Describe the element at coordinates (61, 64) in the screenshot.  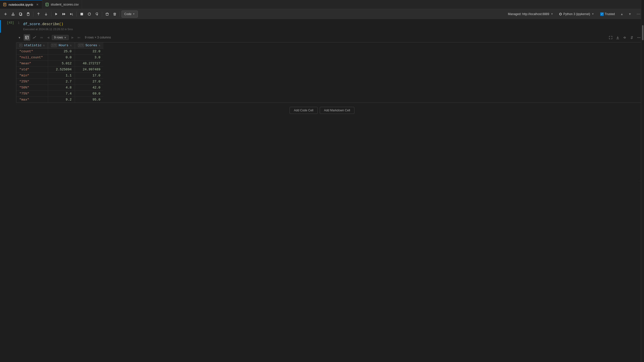
I see `cell-hours: 5.012` at that location.